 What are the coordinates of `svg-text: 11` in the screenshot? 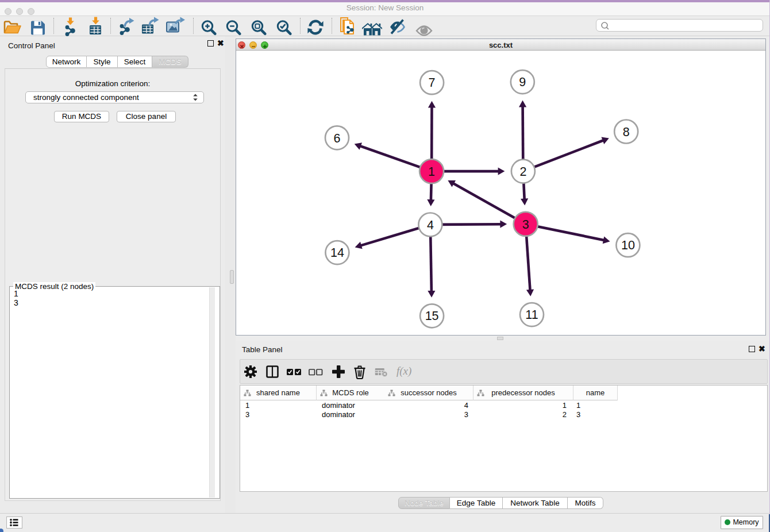 It's located at (532, 315).